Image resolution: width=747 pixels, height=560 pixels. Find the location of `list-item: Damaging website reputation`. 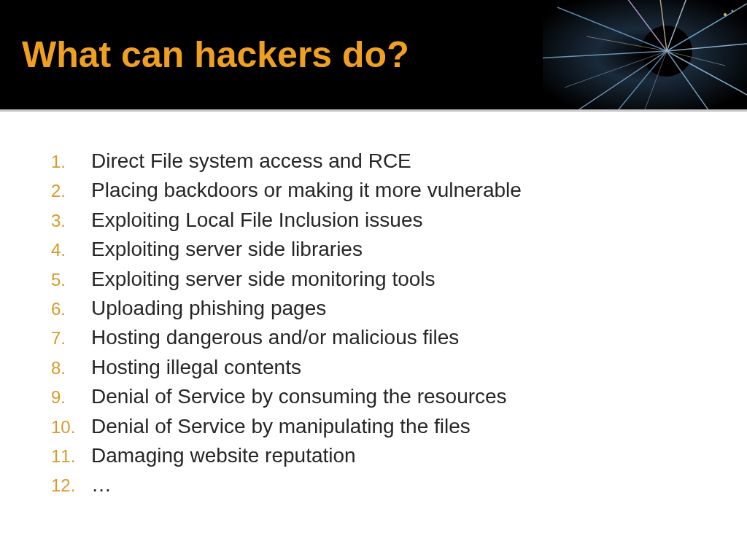

list-item: Damaging website reputation is located at coordinates (377, 456).